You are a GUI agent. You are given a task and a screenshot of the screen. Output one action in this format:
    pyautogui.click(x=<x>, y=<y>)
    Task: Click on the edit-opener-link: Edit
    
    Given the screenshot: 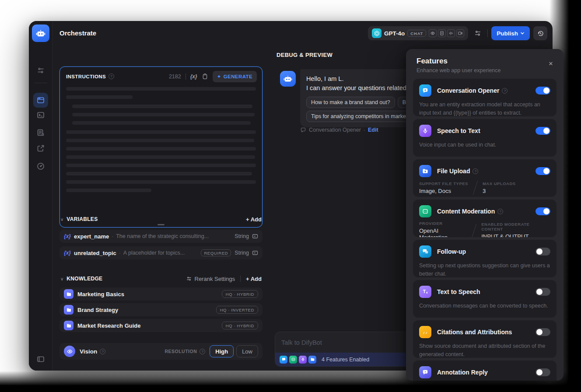 What is the action you would take?
    pyautogui.click(x=373, y=130)
    